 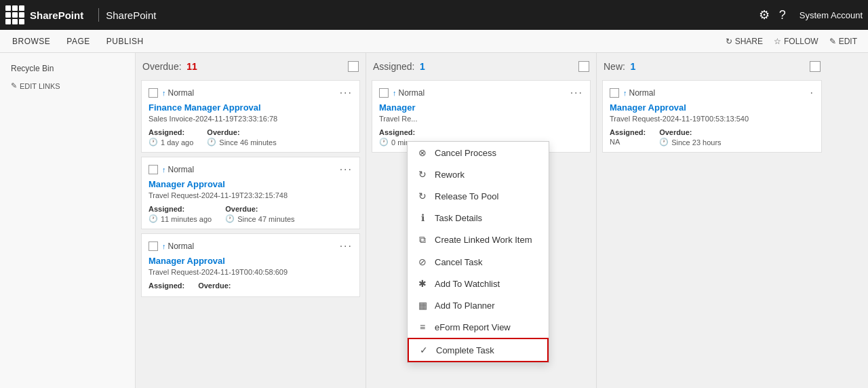 What do you see at coordinates (783, 15) in the screenshot?
I see `help-icon: ?` at bounding box center [783, 15].